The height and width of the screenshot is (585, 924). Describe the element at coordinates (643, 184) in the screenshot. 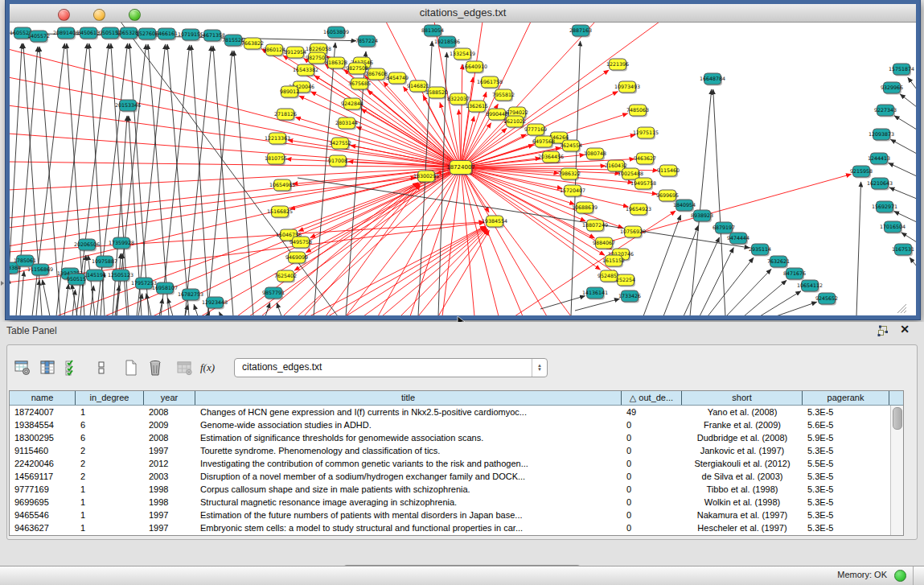

I see `graph-node: 19495758` at that location.